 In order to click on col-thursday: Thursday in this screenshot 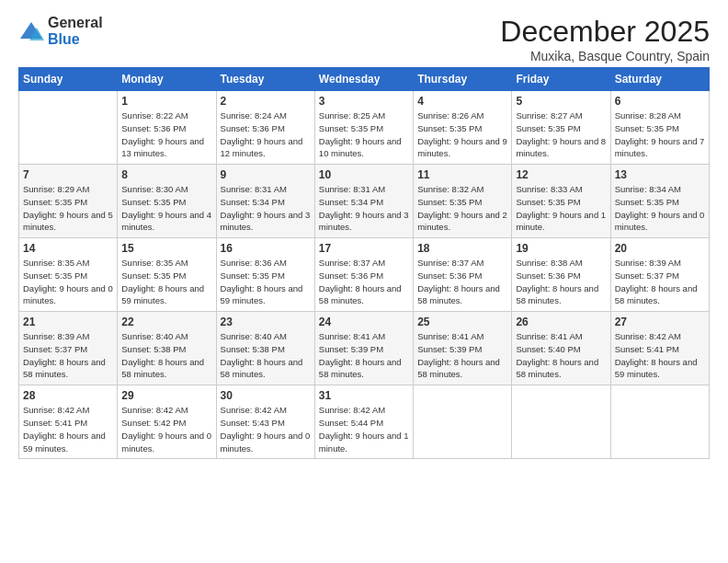, I will do `click(463, 79)`.